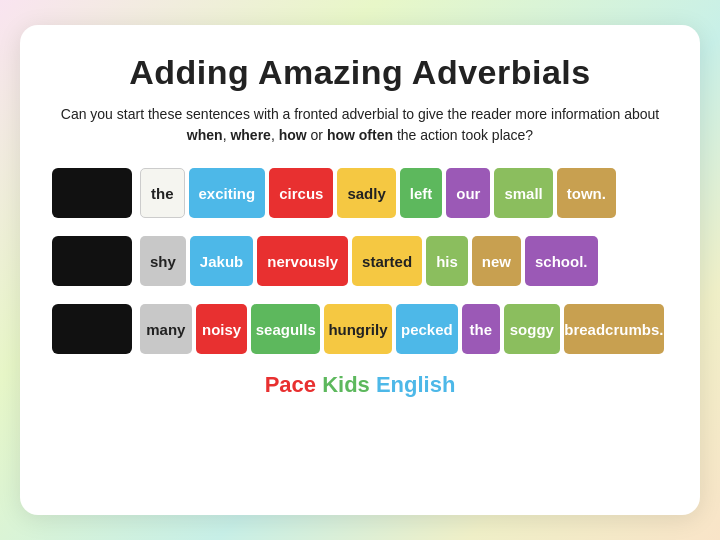 The width and height of the screenshot is (720, 540). What do you see at coordinates (586, 193) in the screenshot?
I see `word-chip: town.` at bounding box center [586, 193].